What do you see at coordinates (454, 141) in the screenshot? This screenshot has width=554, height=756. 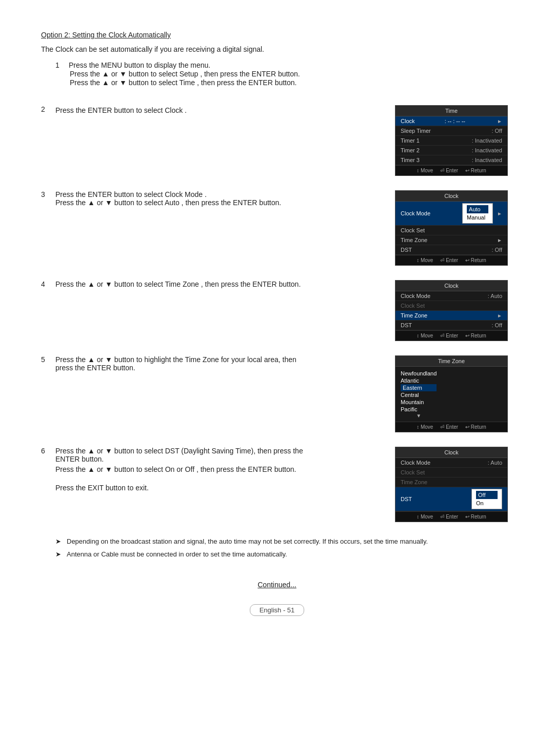 I see `step2-menu: Time Clock : -- : -- -- ► Sleep Timer : …` at bounding box center [454, 141].